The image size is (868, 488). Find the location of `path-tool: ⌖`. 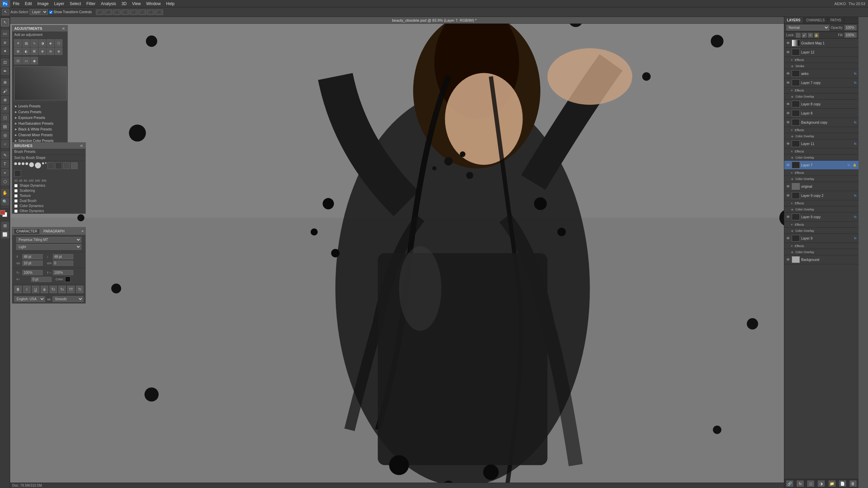

path-tool: ⌖ is located at coordinates (5, 173).